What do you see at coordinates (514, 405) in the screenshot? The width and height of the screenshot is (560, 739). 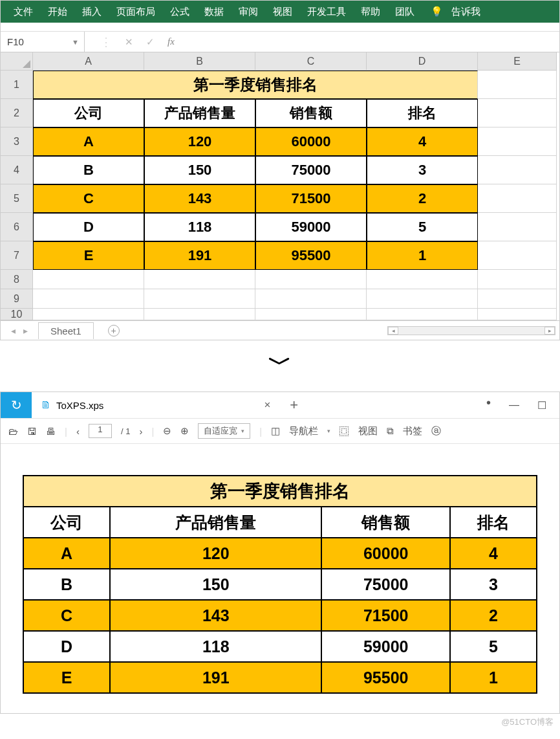 I see `minimize-icon: —` at bounding box center [514, 405].